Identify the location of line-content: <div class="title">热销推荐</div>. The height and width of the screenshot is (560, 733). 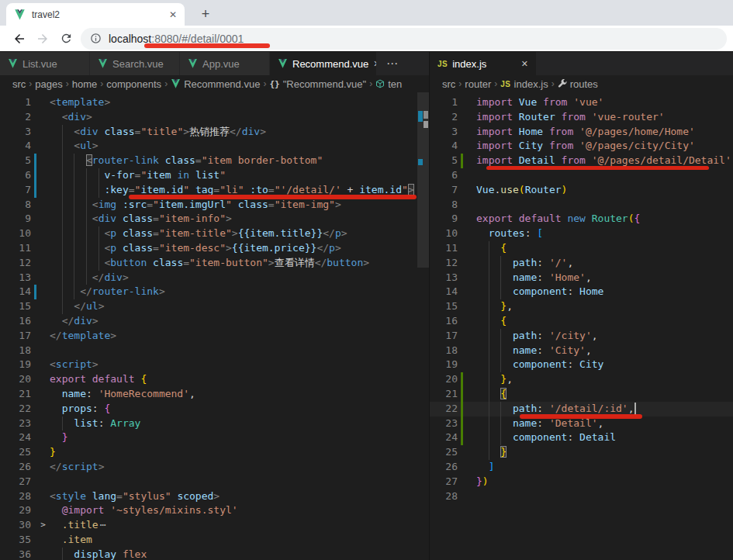
(239, 132).